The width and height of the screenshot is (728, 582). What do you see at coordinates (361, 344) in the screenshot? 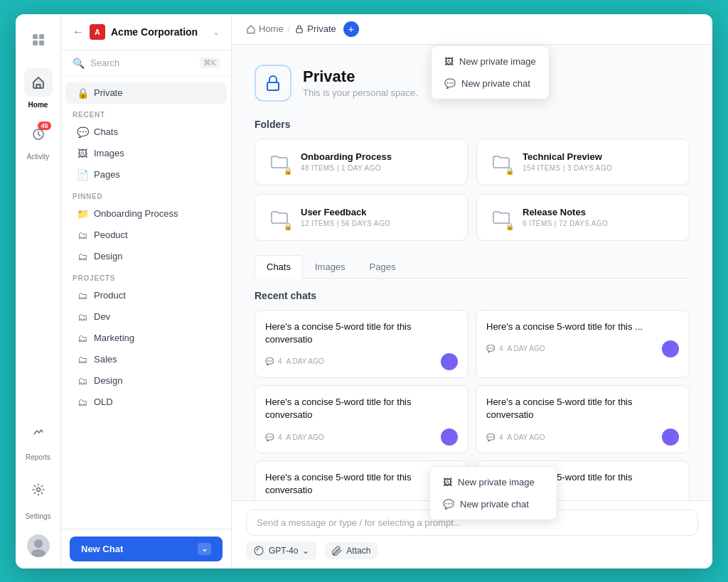
I see `chat-card-1: Here's a concise 5-word title for this c…` at bounding box center [361, 344].